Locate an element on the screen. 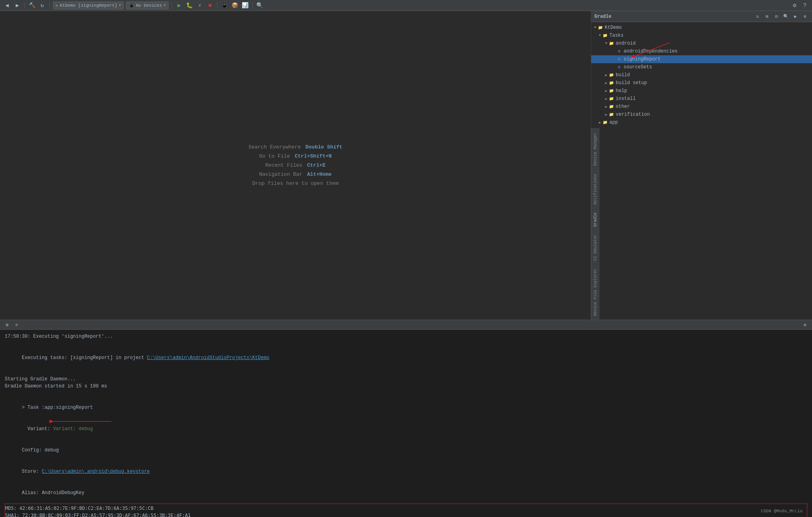 Image resolution: width=812 pixels, height=517 pixels. go-to-file-label: Go to File is located at coordinates (274, 156).